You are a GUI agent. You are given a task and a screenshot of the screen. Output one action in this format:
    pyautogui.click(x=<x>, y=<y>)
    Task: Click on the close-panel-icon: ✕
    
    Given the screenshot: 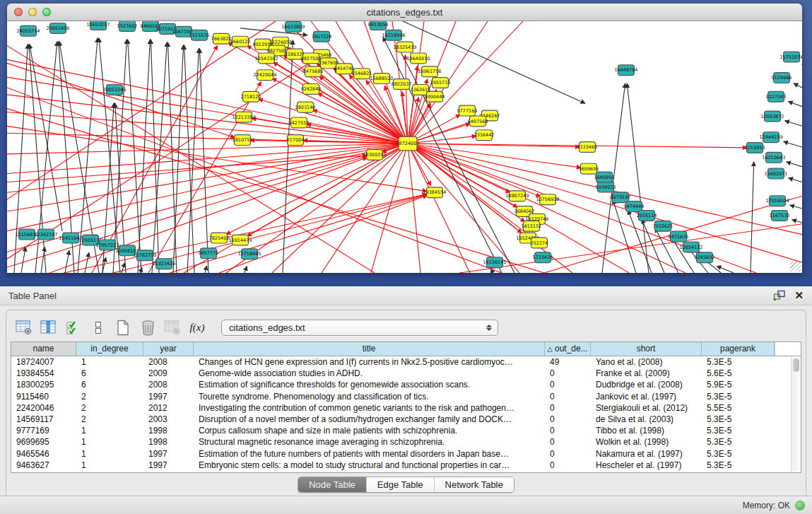 What is the action you would take?
    pyautogui.click(x=799, y=296)
    